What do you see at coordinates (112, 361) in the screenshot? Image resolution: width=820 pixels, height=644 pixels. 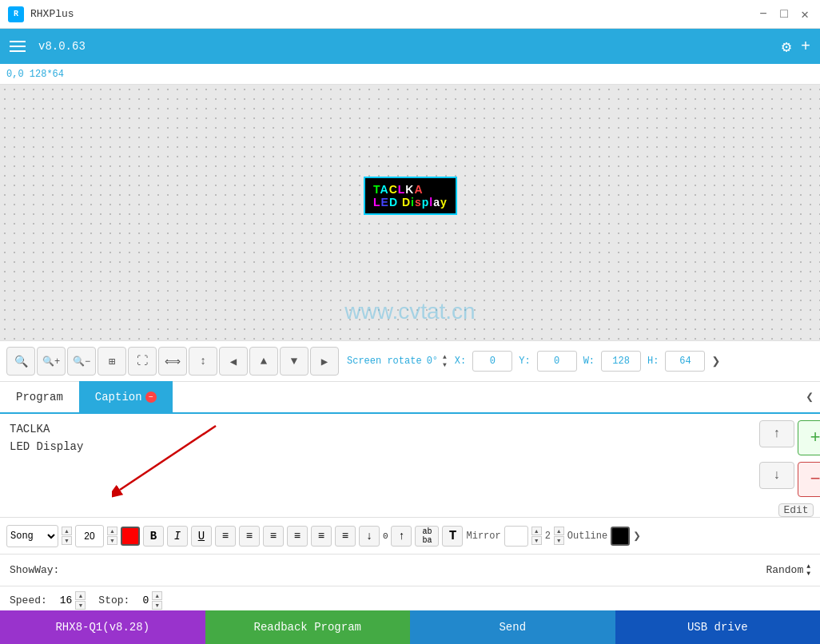 I see `grid-button: ⊞` at bounding box center [112, 361].